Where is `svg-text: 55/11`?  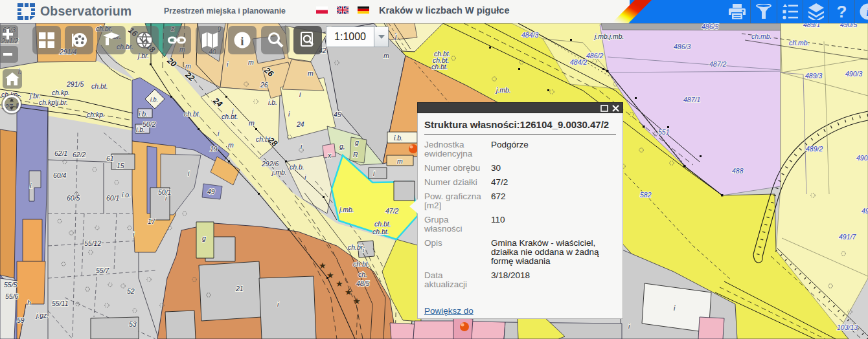
svg-text: 55/11 is located at coordinates (60, 303).